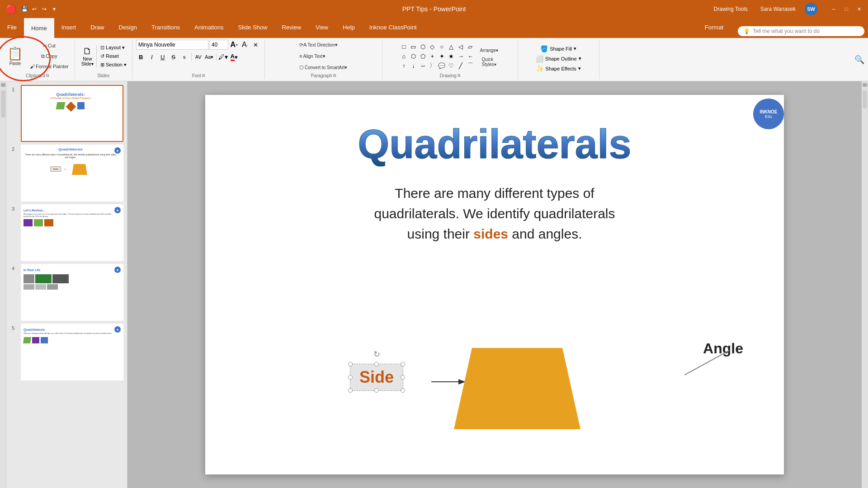 The width and height of the screenshot is (868, 488). Describe the element at coordinates (39, 28) in the screenshot. I see `tab-home: Home` at that location.